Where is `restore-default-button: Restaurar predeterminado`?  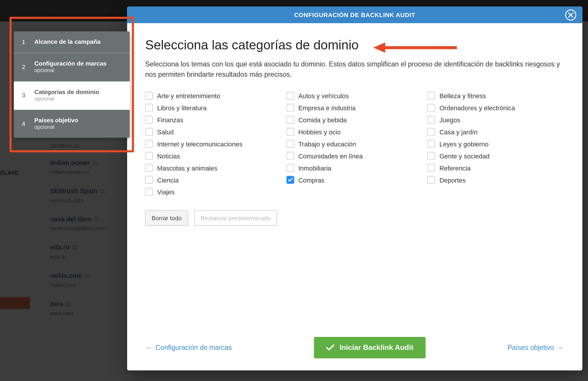 restore-default-button: Restaurar predeterminado is located at coordinates (236, 218).